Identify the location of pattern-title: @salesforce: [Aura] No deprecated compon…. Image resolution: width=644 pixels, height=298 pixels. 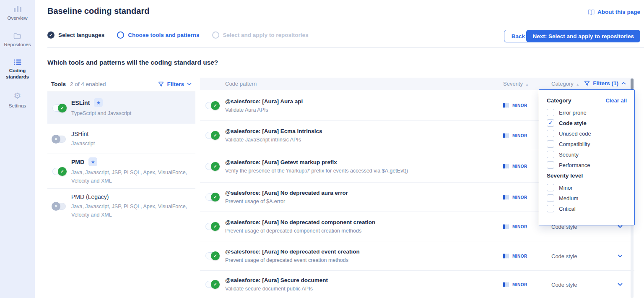
(300, 222).